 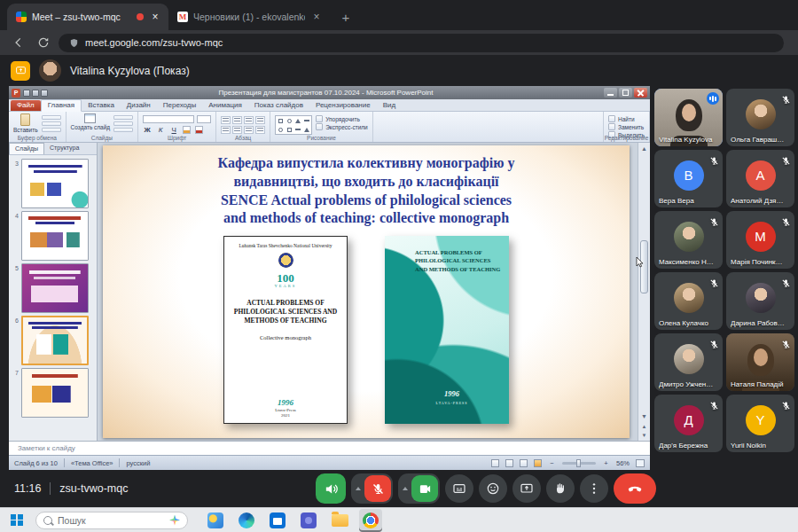 What do you see at coordinates (688, 239) in the screenshot?
I see `participant-tile: Максименко Н…` at bounding box center [688, 239].